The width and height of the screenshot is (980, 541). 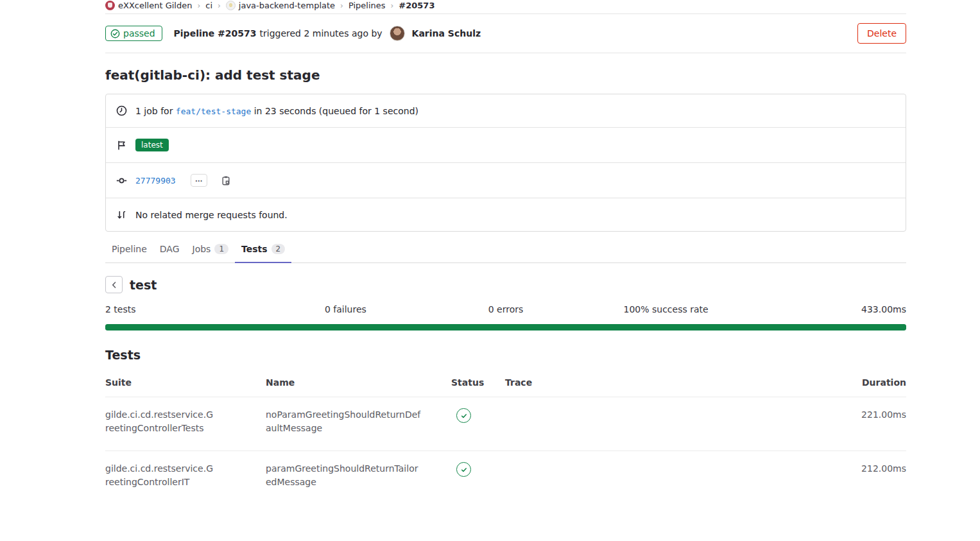 I want to click on job-duration-text: in 23 seconds (queued for 1 second), so click(x=336, y=111).